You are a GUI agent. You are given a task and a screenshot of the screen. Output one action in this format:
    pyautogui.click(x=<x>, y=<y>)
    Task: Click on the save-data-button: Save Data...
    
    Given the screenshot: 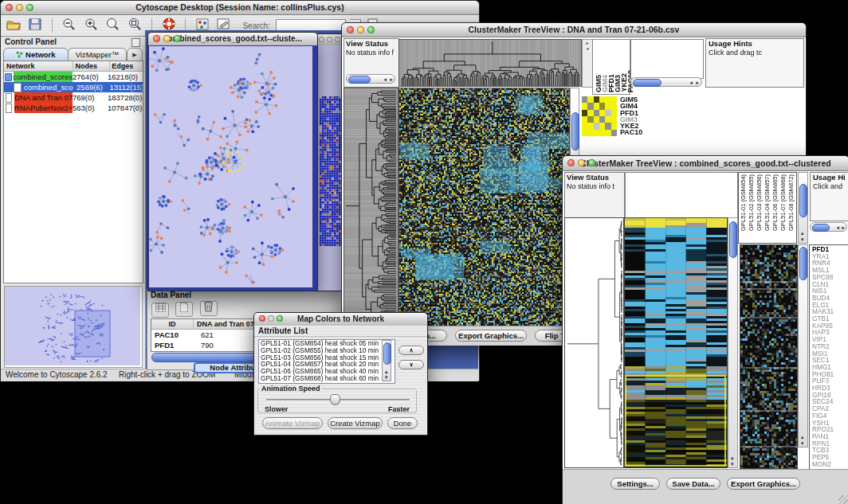 What is the action you would take?
    pyautogui.click(x=693, y=484)
    